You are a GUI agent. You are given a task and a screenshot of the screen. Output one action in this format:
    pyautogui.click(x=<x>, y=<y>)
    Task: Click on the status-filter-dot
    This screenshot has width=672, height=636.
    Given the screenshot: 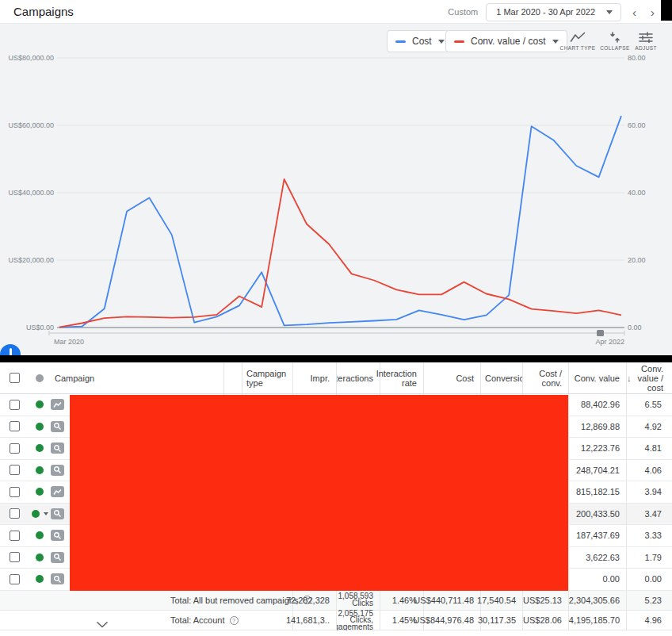 What is the action you would take?
    pyautogui.click(x=40, y=377)
    